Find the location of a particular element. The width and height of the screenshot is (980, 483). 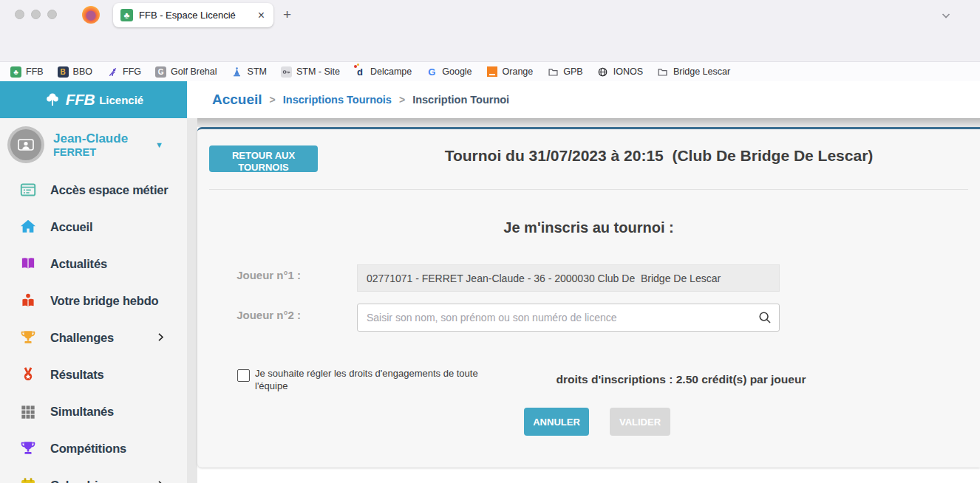

bookmark-stm-site: STM - Site is located at coordinates (310, 72).